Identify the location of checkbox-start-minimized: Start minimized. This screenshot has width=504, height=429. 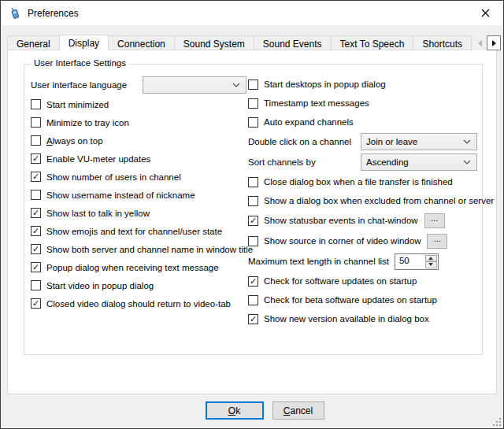
(139, 104).